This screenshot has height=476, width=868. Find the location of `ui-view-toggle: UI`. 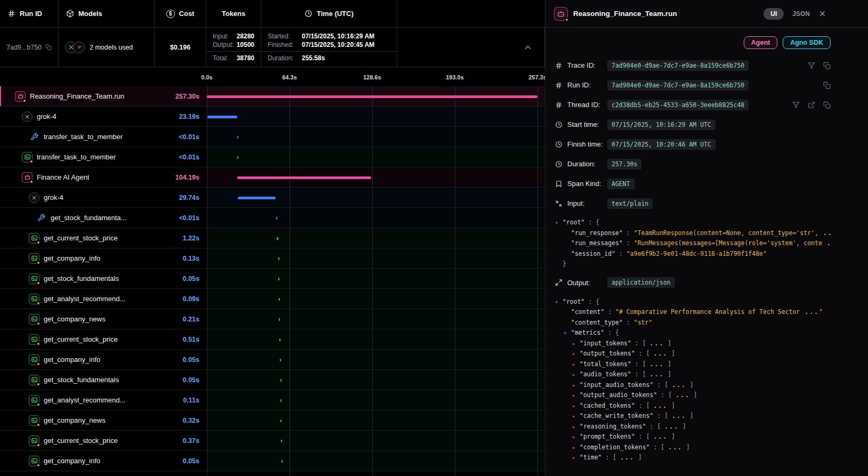

ui-view-toggle: UI is located at coordinates (774, 14).